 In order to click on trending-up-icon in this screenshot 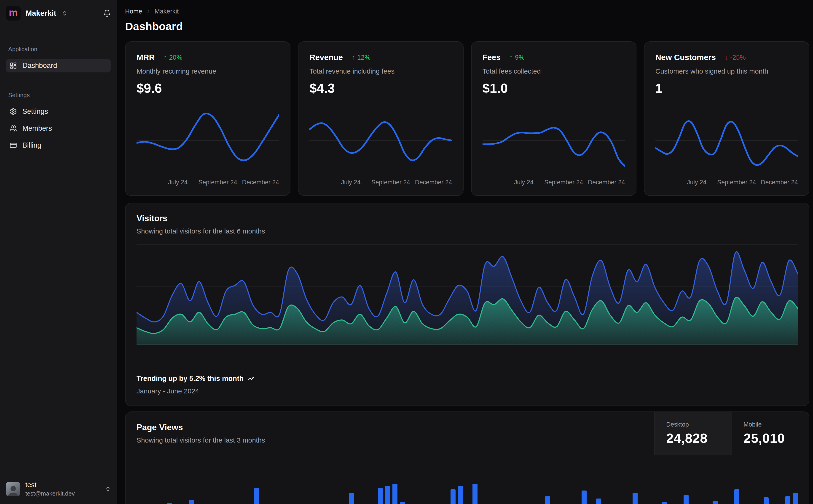, I will do `click(251, 379)`.